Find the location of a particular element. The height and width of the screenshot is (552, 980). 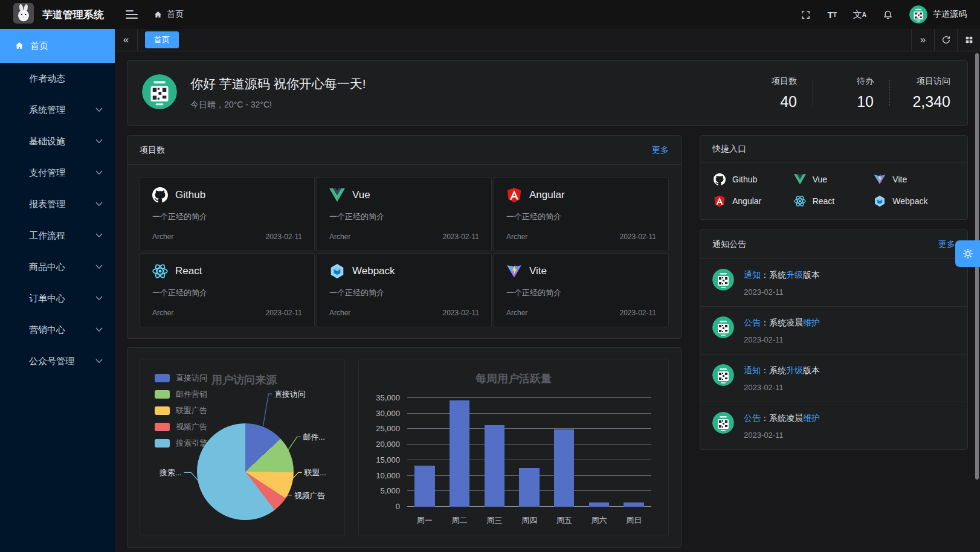

breadcrumb: 首页 is located at coordinates (169, 14).